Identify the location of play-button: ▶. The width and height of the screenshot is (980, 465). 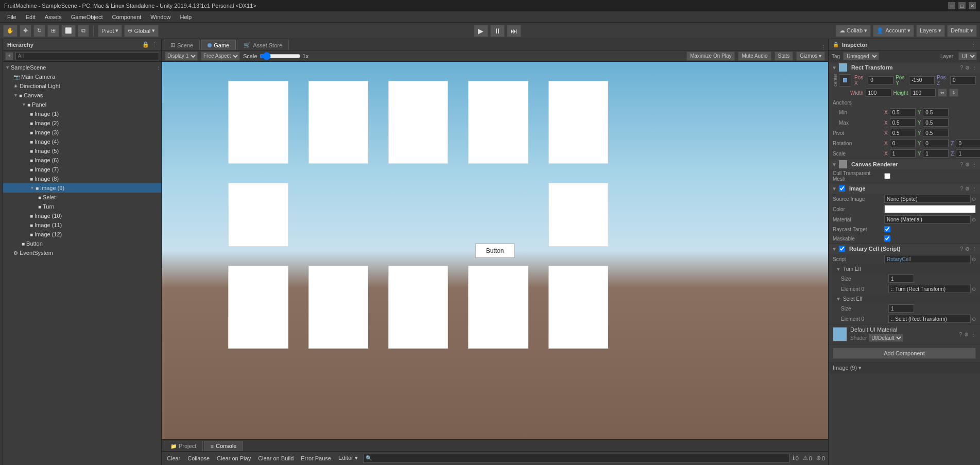
(481, 31).